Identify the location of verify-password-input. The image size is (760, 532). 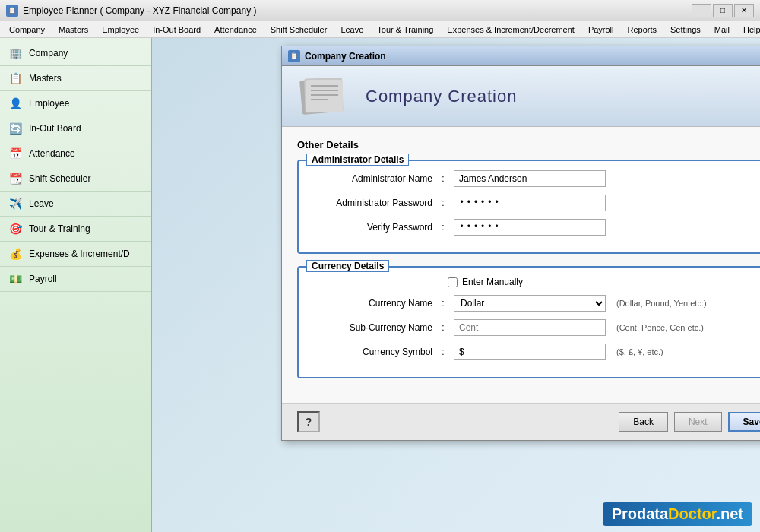
(530, 227).